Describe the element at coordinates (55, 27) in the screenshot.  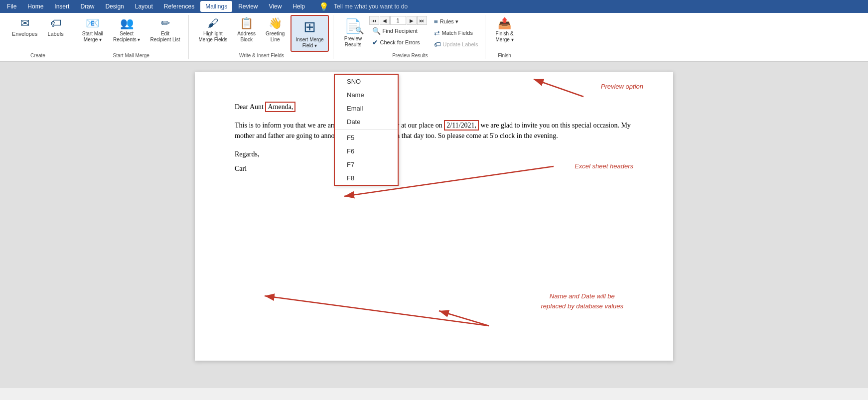
I see `labels-button: 🏷 Labels` at that location.